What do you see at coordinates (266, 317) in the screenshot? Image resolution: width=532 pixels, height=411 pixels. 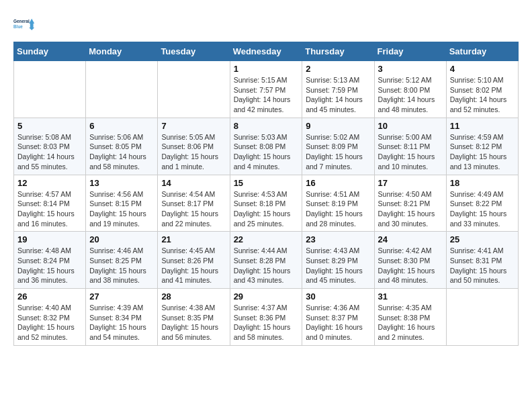 I see `calendar-week-row: 26Sunrise: 4:40 AM Sunset: 8:32 PM Dayli…` at bounding box center [266, 317].